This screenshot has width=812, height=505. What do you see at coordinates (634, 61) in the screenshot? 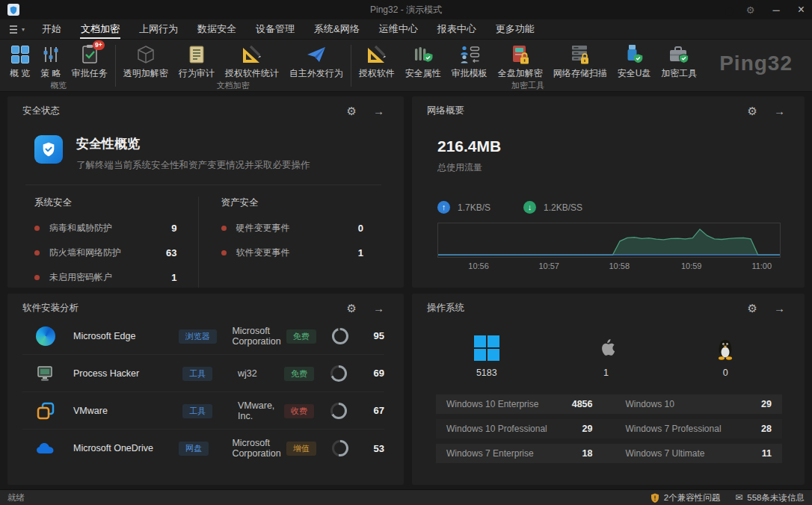
I see `ribbon-item-secure-usb: 安全U盘` at bounding box center [634, 61].